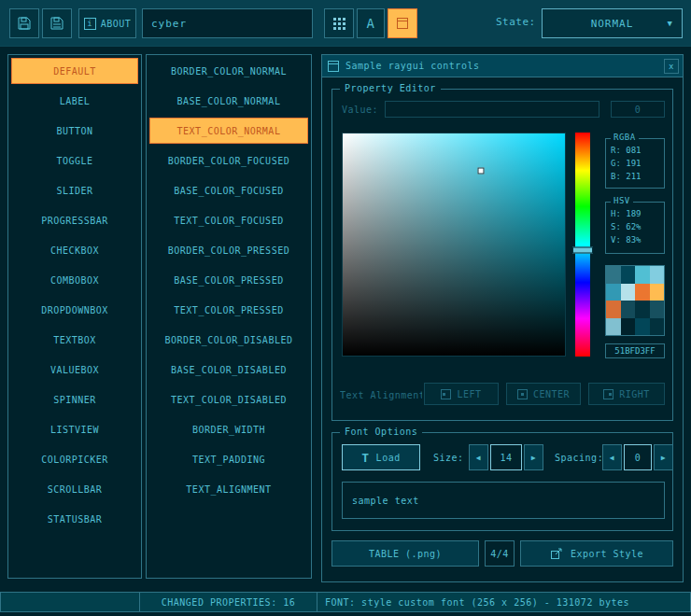 The image size is (691, 616). I want to click on state-dropdown: NORMAL ▼, so click(613, 23).